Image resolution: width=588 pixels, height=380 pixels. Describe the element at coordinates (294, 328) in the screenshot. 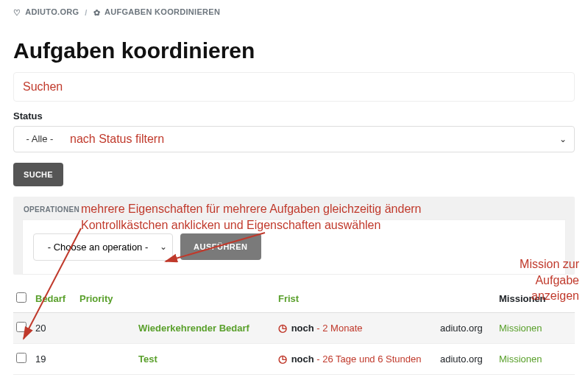

I see `table-row: 20 Wiederkehrender Bedarf ◷ noch - 2 Mon…` at that location.